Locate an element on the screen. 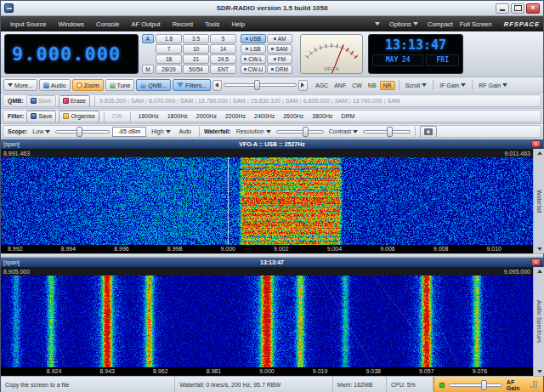 This screenshot has height=392, width=544. af-gain-slider-thumb is located at coordinates (484, 385).